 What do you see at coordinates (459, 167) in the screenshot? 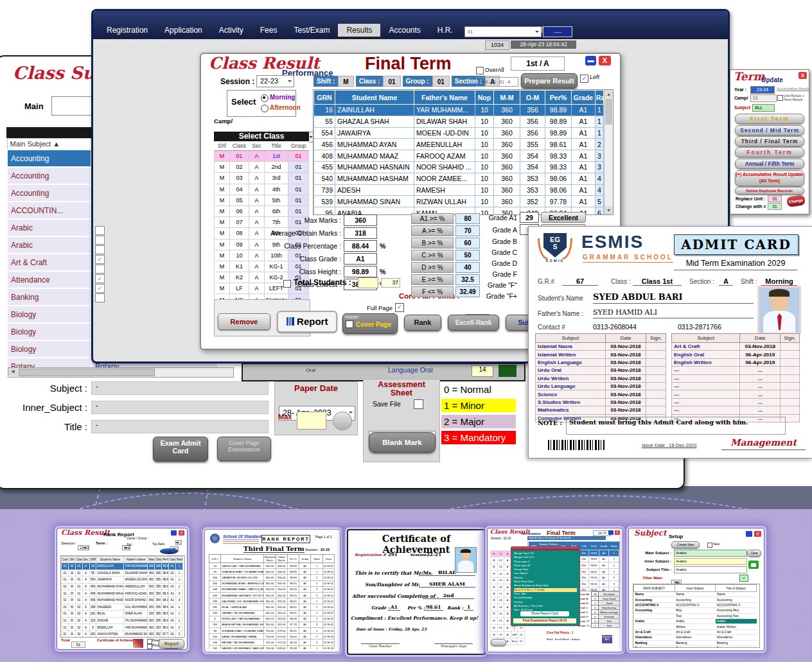
I see `table-row: 455MUHAMMAD HASNAINNOOR SHAHID ...103603…` at bounding box center [459, 167].